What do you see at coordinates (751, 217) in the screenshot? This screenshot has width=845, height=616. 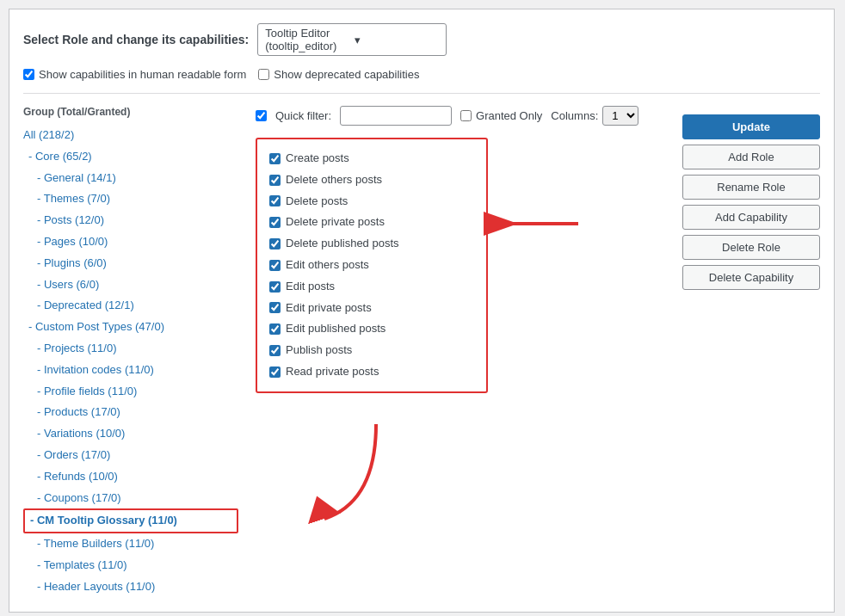 I see `add-capability-button: Add Capability` at bounding box center [751, 217].